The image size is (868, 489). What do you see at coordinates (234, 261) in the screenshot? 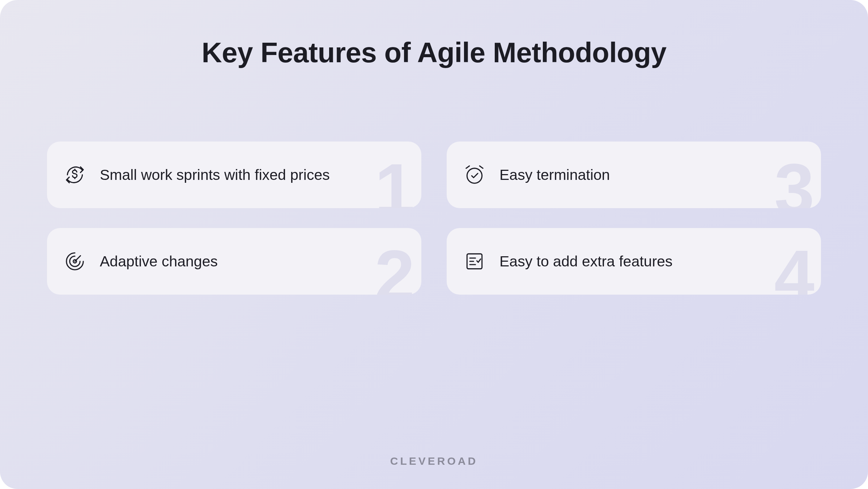
I see `feature-card-2: Adaptive changes 2` at bounding box center [234, 261].